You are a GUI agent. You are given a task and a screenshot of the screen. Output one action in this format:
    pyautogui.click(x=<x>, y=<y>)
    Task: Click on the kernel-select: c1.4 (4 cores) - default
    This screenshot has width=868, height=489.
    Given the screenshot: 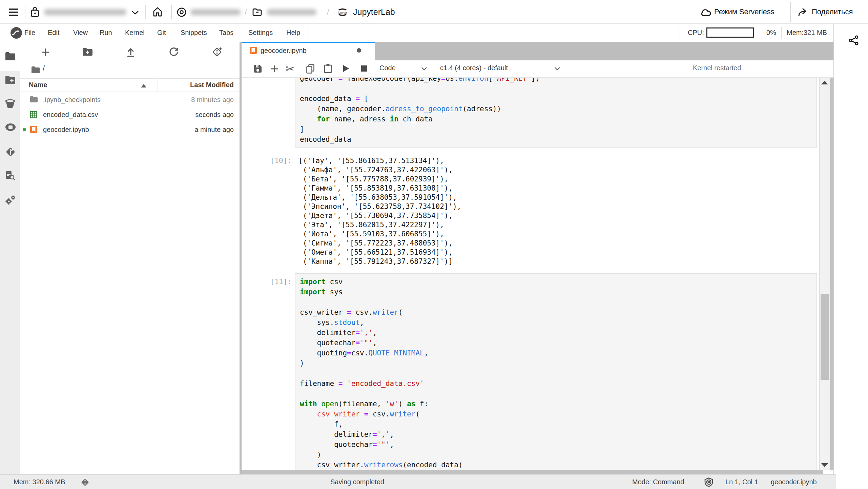 What is the action you would take?
    pyautogui.click(x=474, y=68)
    